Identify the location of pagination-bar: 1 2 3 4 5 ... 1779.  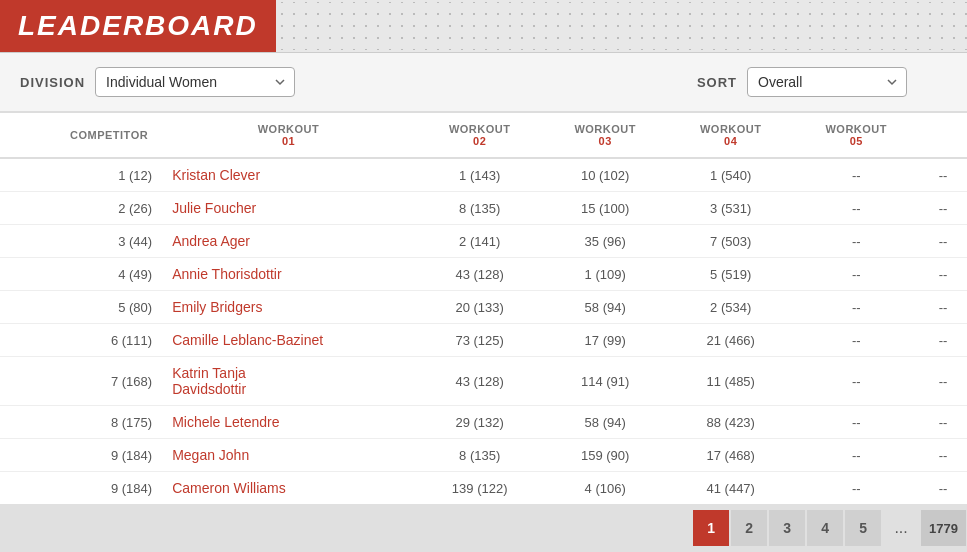
(484, 528).